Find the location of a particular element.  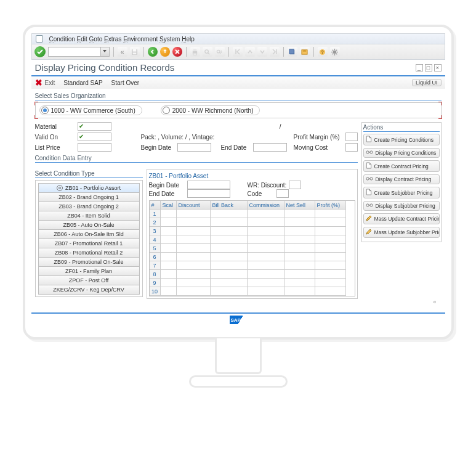

code-input is located at coordinates (283, 194).